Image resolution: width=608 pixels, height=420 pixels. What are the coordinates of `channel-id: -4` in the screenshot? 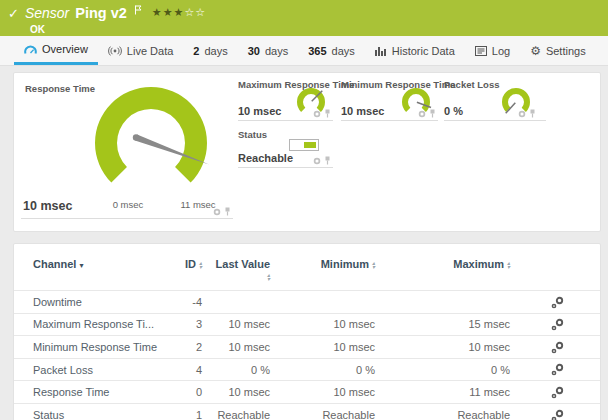 It's located at (184, 302).